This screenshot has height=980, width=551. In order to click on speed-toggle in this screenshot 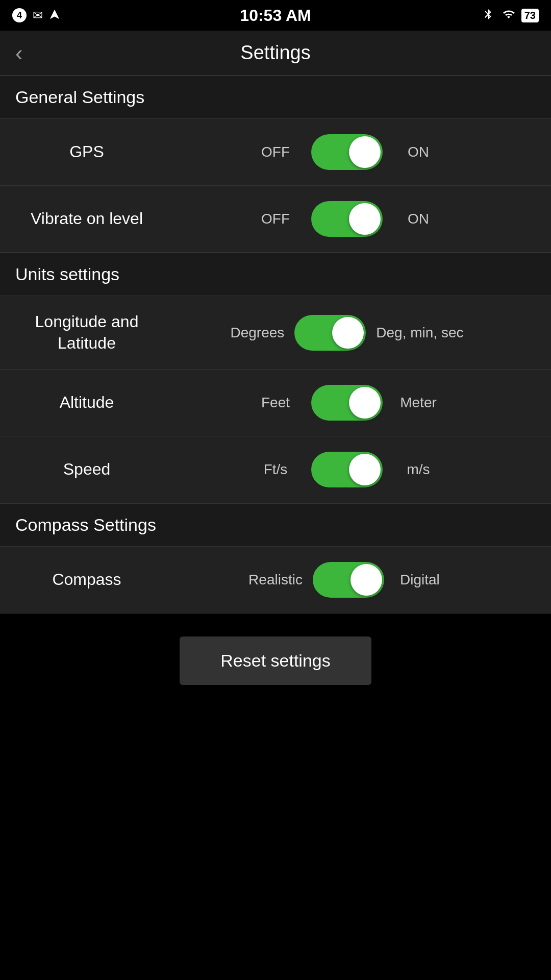, I will do `click(347, 470)`.